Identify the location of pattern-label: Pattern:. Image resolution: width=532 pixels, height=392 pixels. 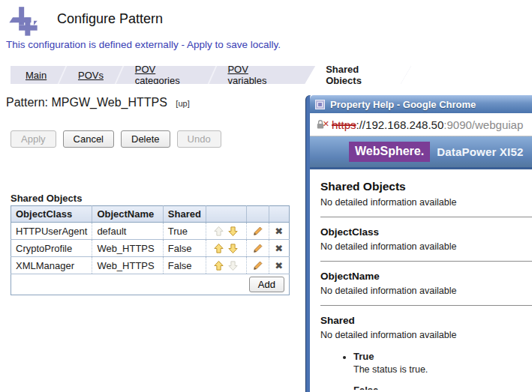
(27, 102).